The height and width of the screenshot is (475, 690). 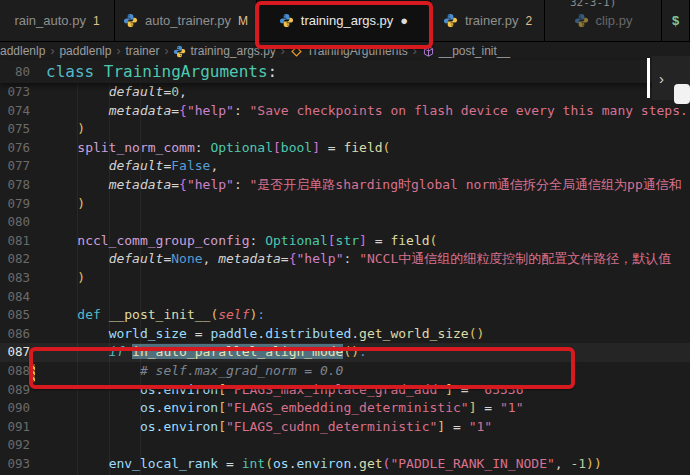 What do you see at coordinates (22, 51) in the screenshot?
I see `breadcrumb-item-addlenlp: addlenlp` at bounding box center [22, 51].